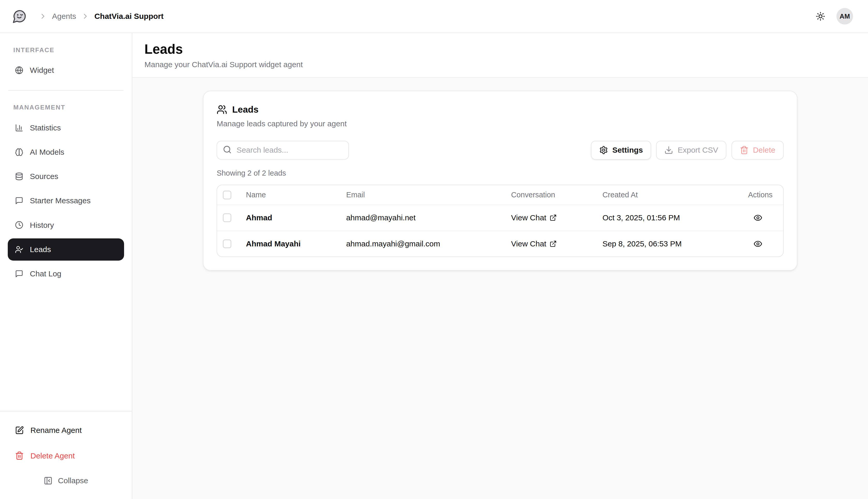 This screenshot has height=499, width=868. I want to click on table-row: Ahmad Mayahi ahmad.mayahi@gmail.com View…, so click(500, 244).